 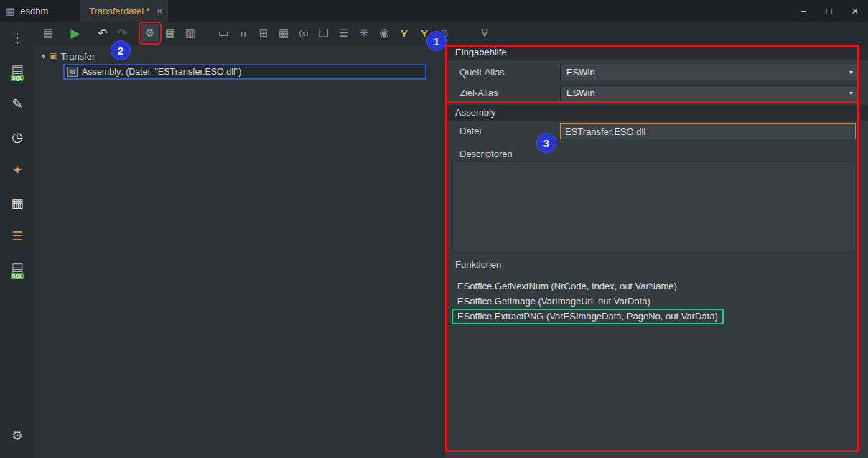 I want to click on settings-icon: ⚙, so click(x=17, y=436).